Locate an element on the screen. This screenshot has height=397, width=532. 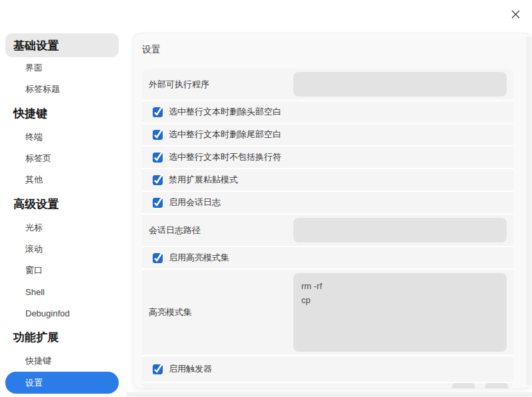
session-log-path-input is located at coordinates (400, 230).